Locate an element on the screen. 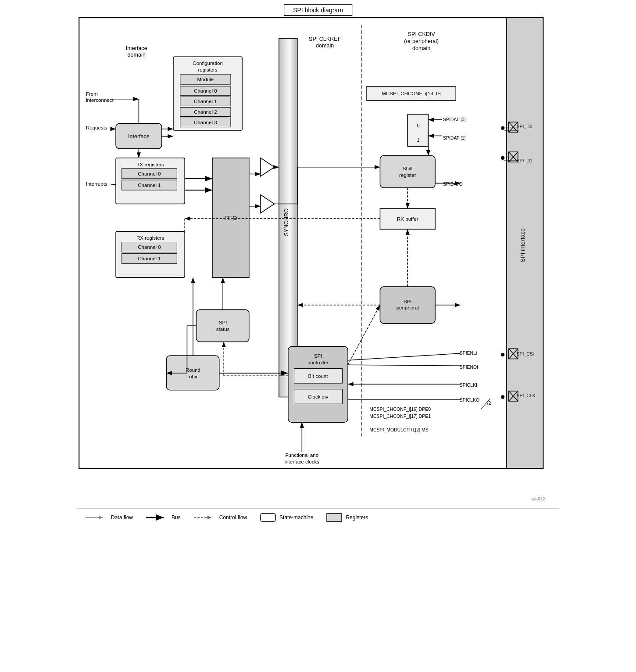  interface-box-label: Interface is located at coordinates (139, 137).